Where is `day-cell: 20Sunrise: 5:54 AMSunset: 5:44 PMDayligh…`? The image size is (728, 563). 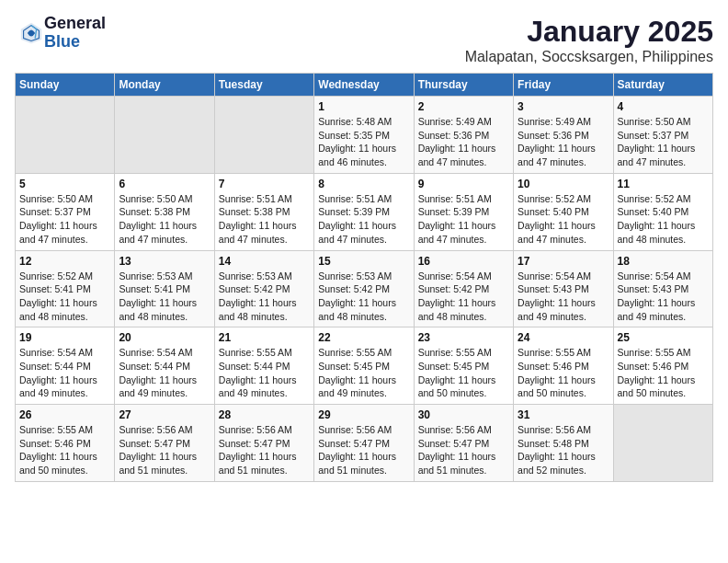
day-cell: 20Sunrise: 5:54 AMSunset: 5:44 PMDayligh… is located at coordinates (165, 366).